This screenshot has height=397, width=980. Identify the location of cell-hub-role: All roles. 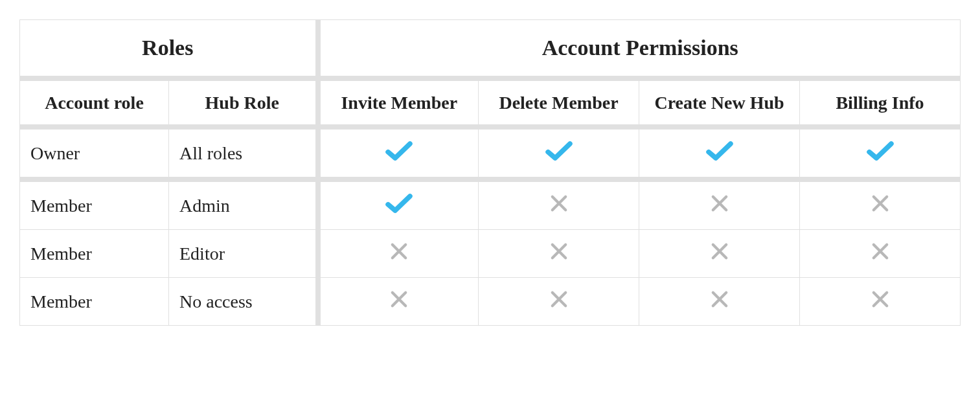
(244, 153).